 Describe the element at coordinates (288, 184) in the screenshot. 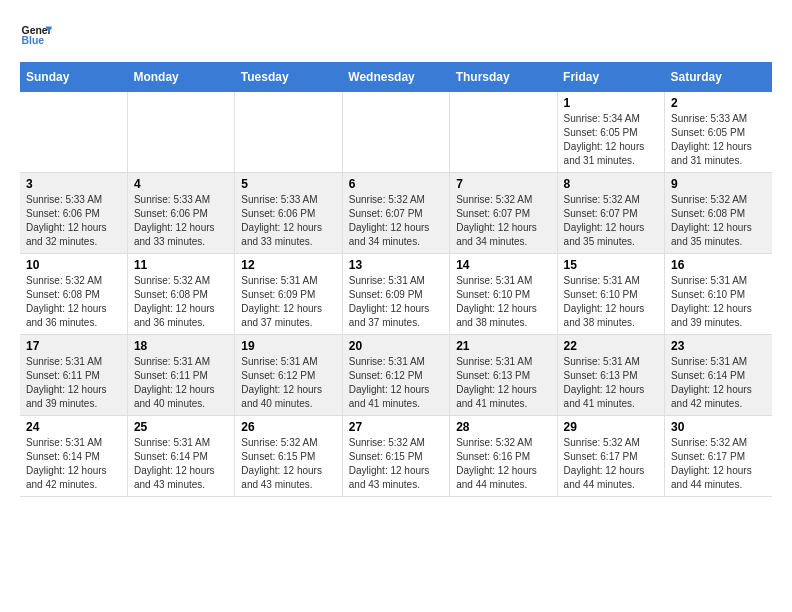

I see `day-number: 5` at that location.